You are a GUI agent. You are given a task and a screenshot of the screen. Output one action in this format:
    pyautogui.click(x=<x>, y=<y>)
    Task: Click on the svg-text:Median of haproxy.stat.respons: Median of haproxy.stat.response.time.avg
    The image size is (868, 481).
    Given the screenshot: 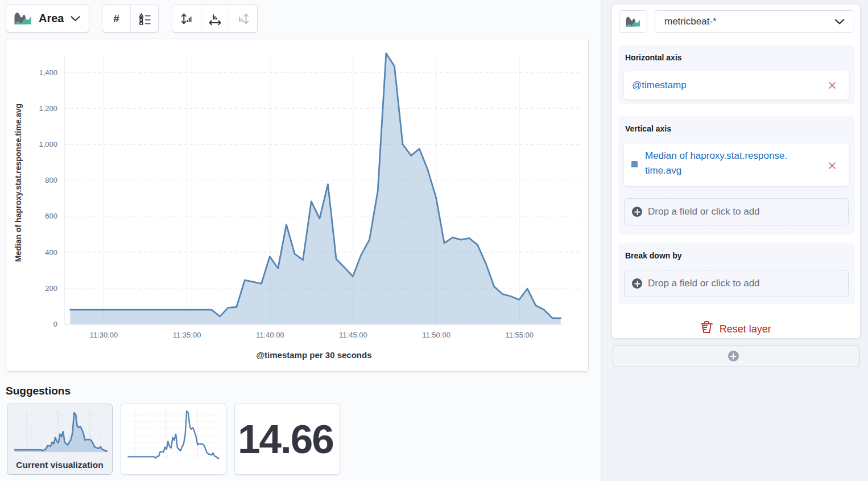 What is the action you would take?
    pyautogui.click(x=18, y=183)
    